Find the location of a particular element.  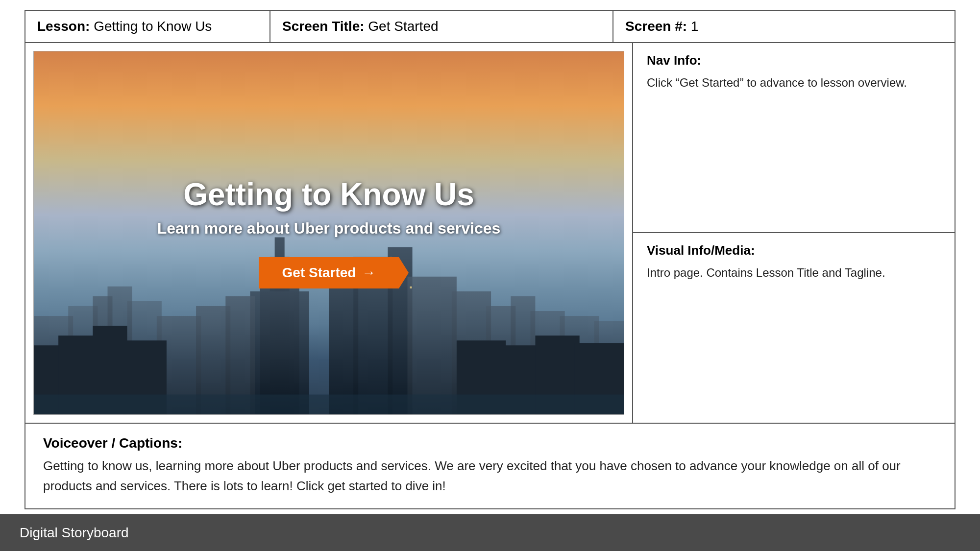

visual-info-cell: Visual Info/Media: Intro page. Contains … is located at coordinates (794, 328).